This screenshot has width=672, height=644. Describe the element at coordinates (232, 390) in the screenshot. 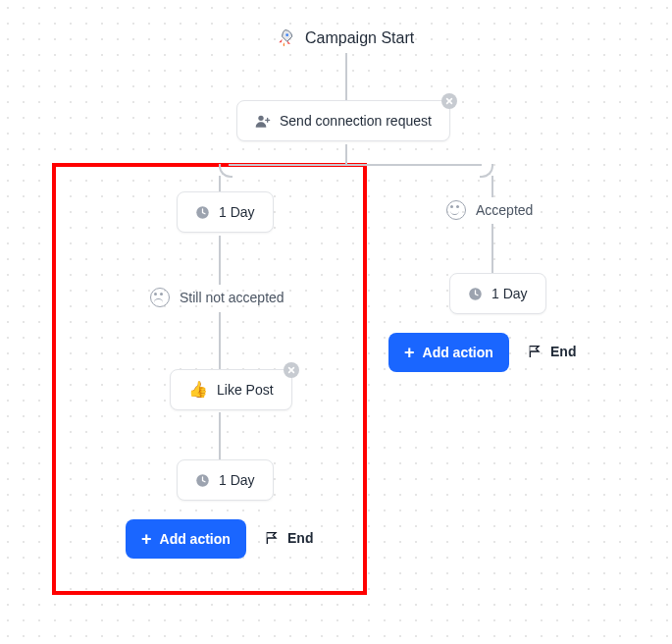

I see `node-like-post: 👍 Like Post` at that location.